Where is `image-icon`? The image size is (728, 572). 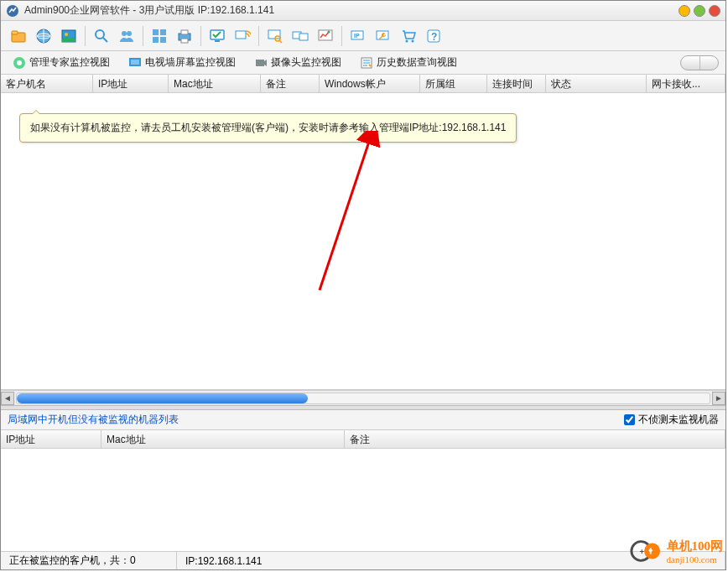 image-icon is located at coordinates (69, 36).